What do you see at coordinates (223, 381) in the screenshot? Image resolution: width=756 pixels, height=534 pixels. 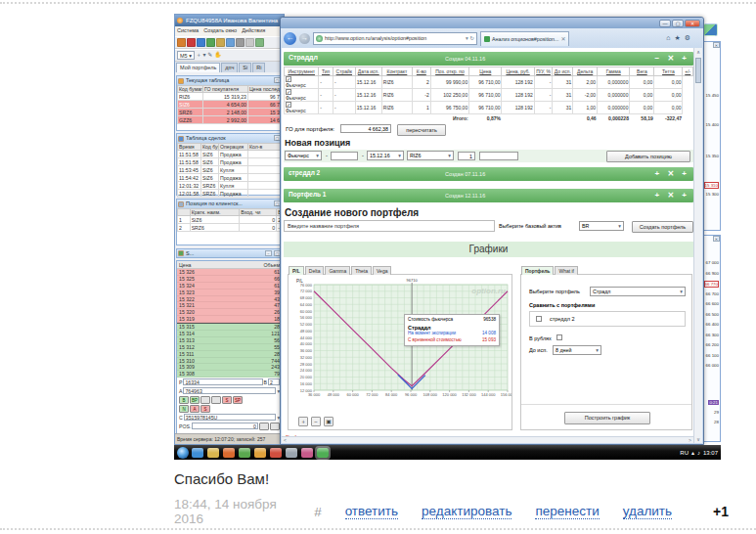 I see `price-input: 16334` at bounding box center [223, 381].